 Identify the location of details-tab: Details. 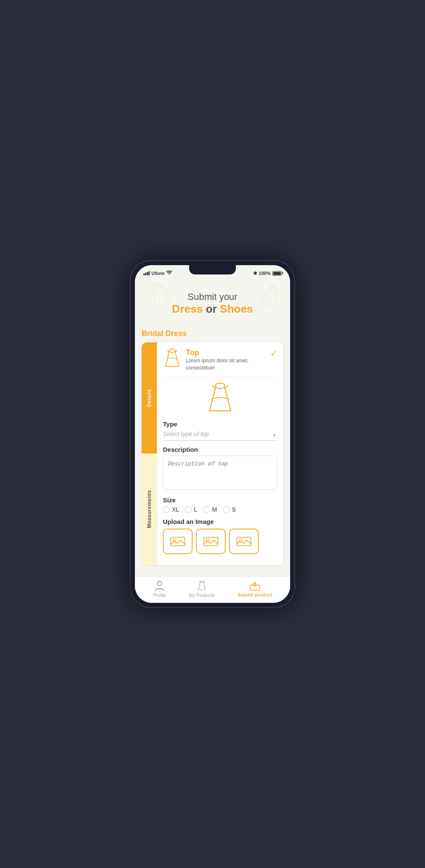
(149, 398).